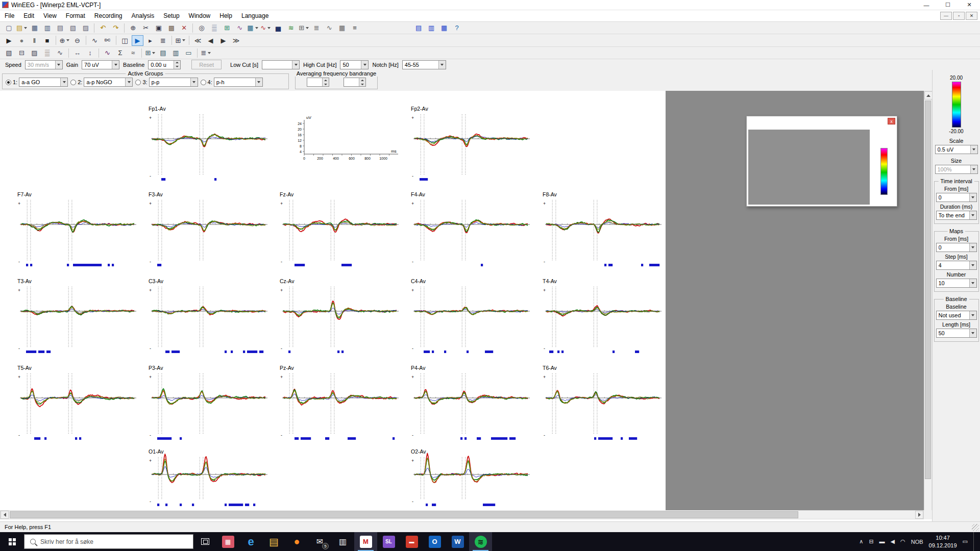  What do you see at coordinates (926, 5) in the screenshot?
I see `minimize-button: —` at bounding box center [926, 5].